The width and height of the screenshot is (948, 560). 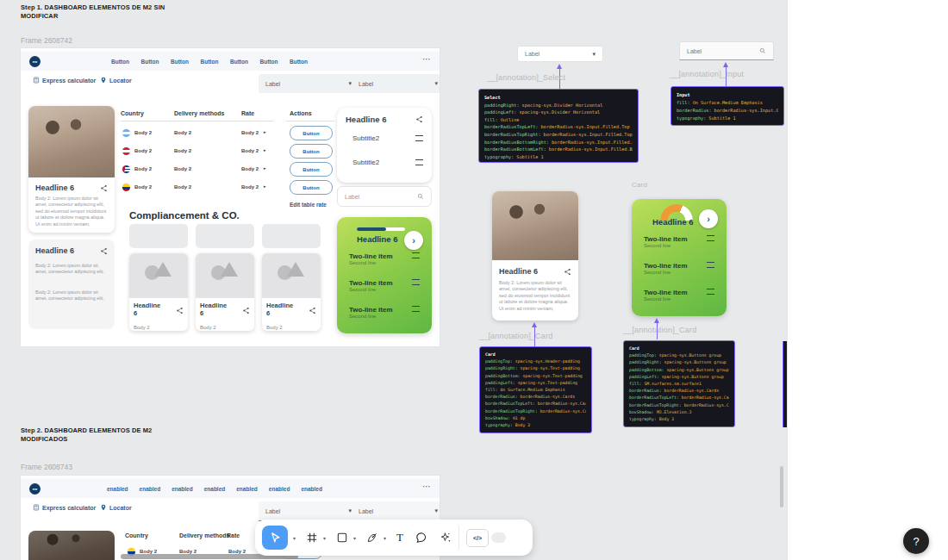 I want to click on move-tool-button, so click(x=275, y=538).